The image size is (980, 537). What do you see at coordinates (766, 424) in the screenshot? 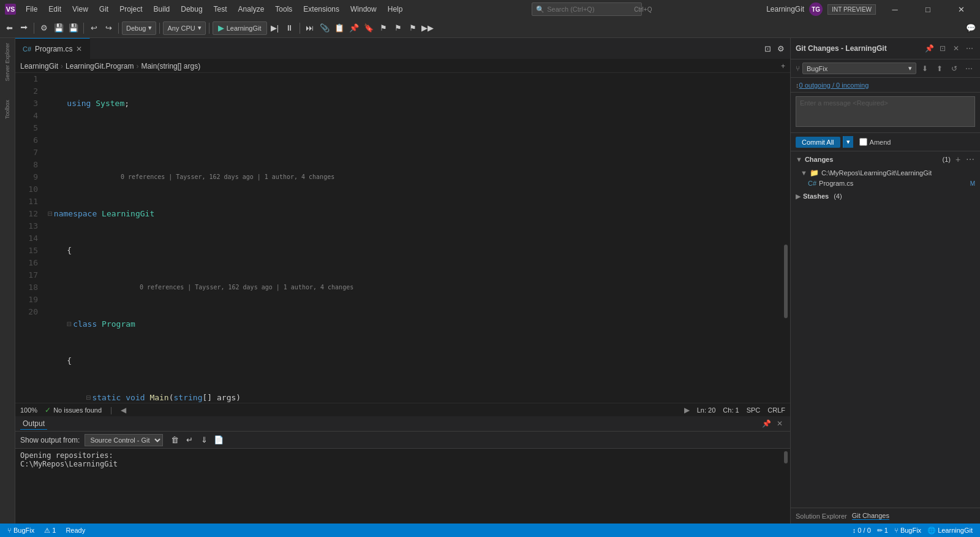
I see `pin-panel-btn: 📌` at bounding box center [766, 424].